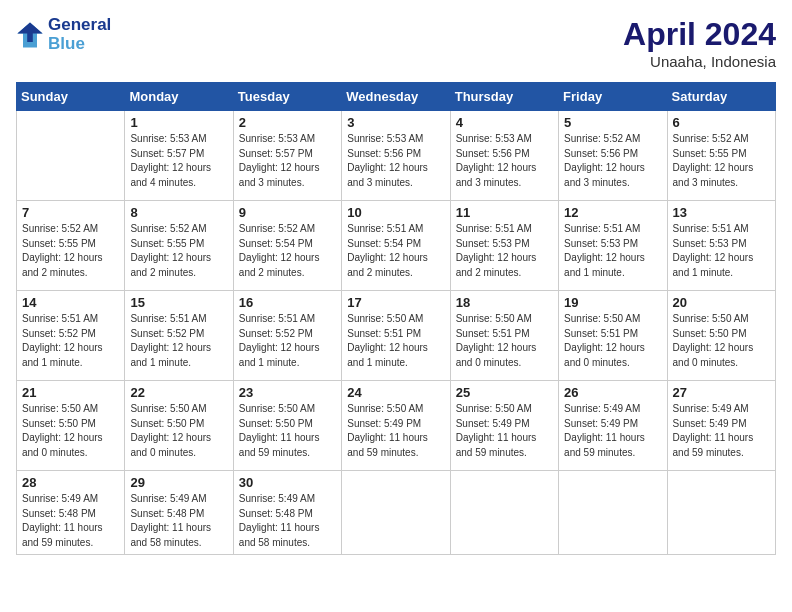 The height and width of the screenshot is (612, 792). What do you see at coordinates (396, 43) in the screenshot?
I see `page-header: General Blue April 2024 Unaaha, Indonesi…` at bounding box center [396, 43].